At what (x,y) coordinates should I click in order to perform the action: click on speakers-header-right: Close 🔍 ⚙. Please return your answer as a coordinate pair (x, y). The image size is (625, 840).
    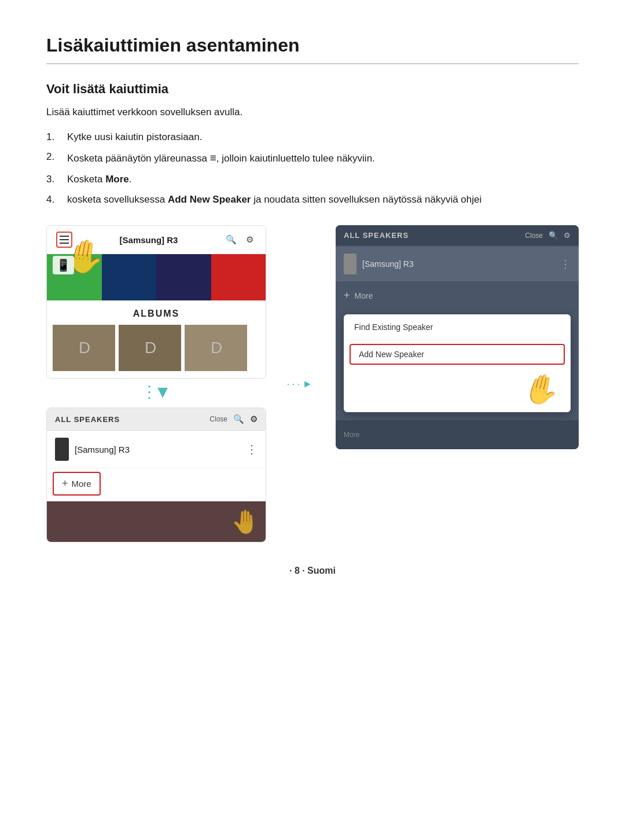
    Looking at the image, I should click on (234, 419).